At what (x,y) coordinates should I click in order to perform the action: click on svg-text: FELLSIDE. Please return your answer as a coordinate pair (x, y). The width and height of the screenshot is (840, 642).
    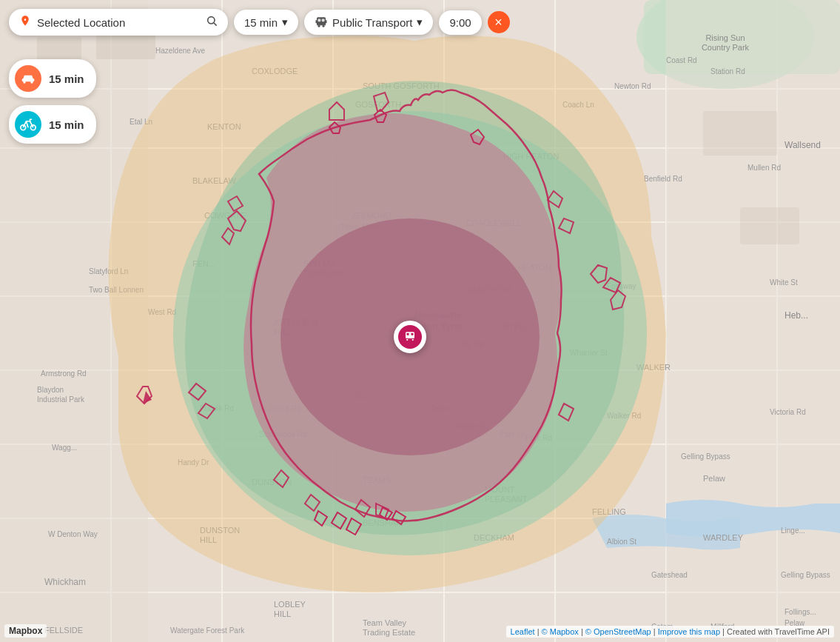
    Looking at the image, I should click on (64, 630).